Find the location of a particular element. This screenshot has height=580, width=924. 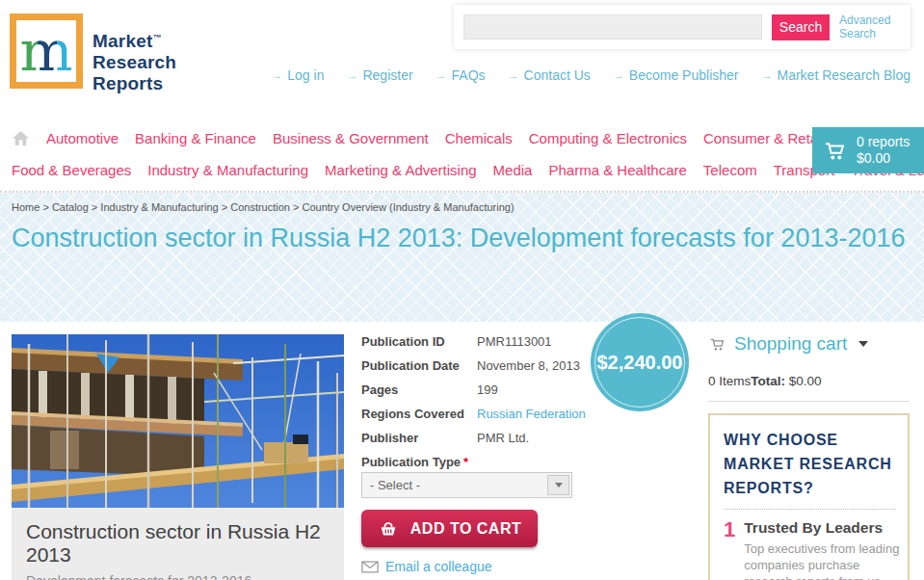

publication-type-select: - Select - is located at coordinates (466, 486).